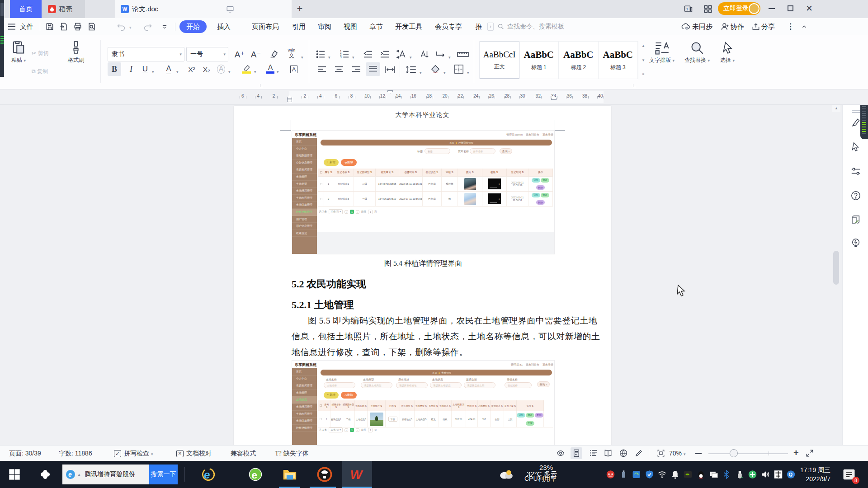 The height and width of the screenshot is (488, 868). I want to click on numbered-list-icon: 123, so click(344, 54).